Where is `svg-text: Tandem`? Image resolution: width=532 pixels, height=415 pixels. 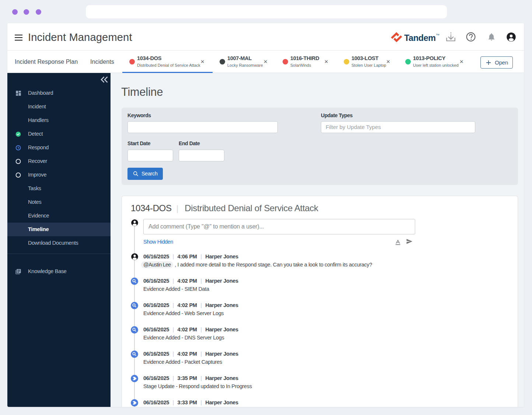 svg-text: Tandem is located at coordinates (420, 38).